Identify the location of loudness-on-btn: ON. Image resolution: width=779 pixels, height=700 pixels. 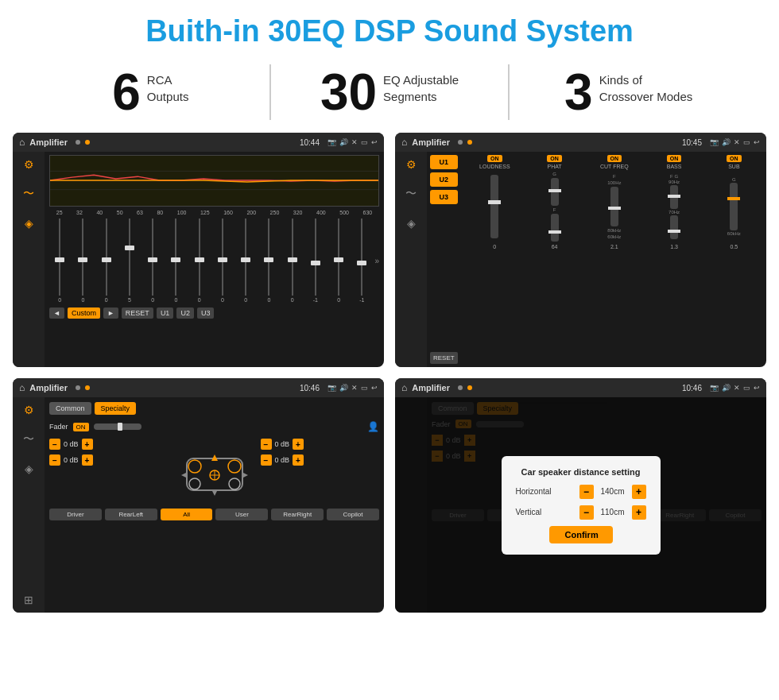
(494, 159).